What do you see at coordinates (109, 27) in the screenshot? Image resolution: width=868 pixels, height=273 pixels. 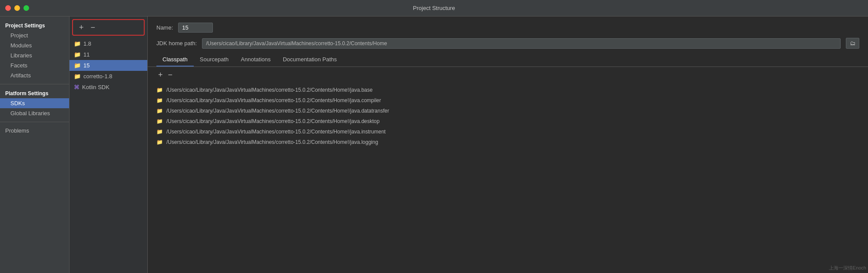 I see `sdk-toolbar: + −` at bounding box center [109, 27].